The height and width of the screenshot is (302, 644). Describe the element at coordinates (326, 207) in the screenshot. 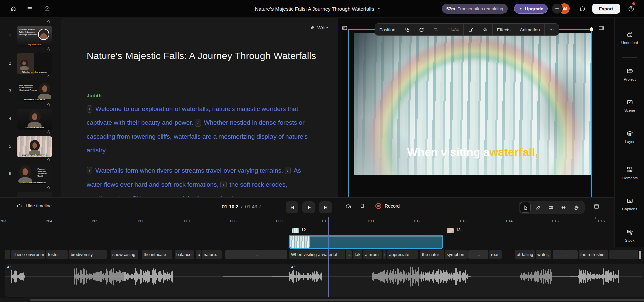

I see `skip-forward-button` at that location.